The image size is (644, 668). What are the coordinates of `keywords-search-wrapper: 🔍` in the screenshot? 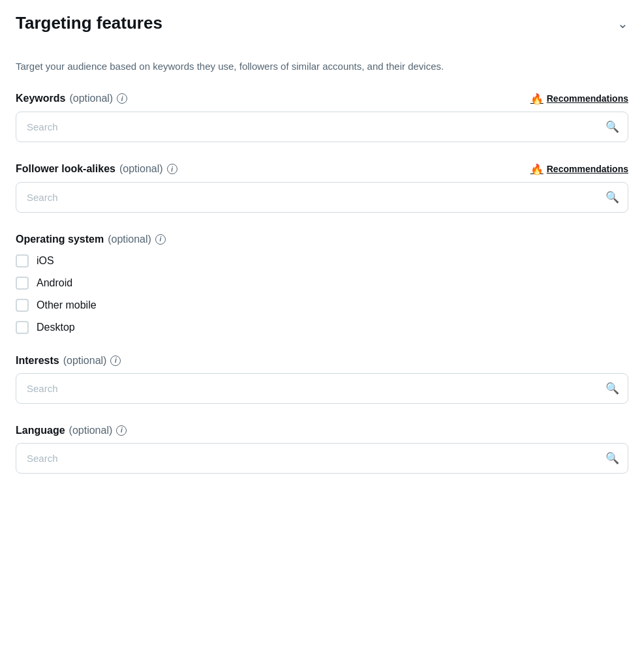 It's located at (322, 127).